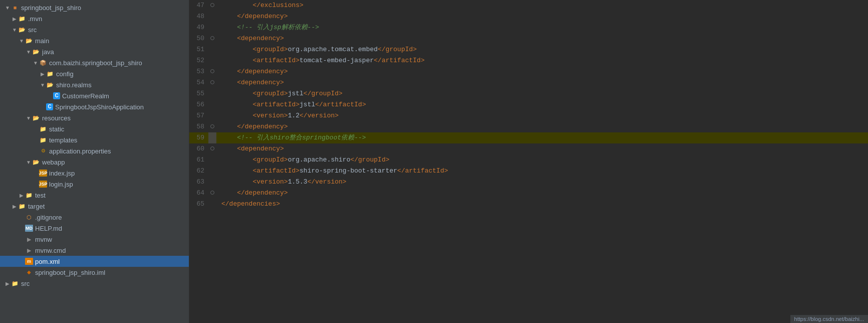 The width and height of the screenshot is (868, 323). What do you see at coordinates (94, 239) in the screenshot?
I see `sidebar-item-mvnw: ▶ mvnw` at bounding box center [94, 239].